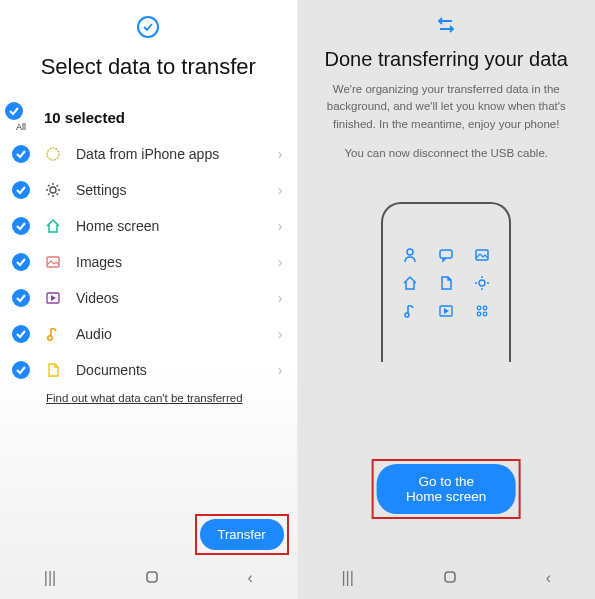 The image size is (595, 599). I want to click on item-label: Settings, so click(177, 190).